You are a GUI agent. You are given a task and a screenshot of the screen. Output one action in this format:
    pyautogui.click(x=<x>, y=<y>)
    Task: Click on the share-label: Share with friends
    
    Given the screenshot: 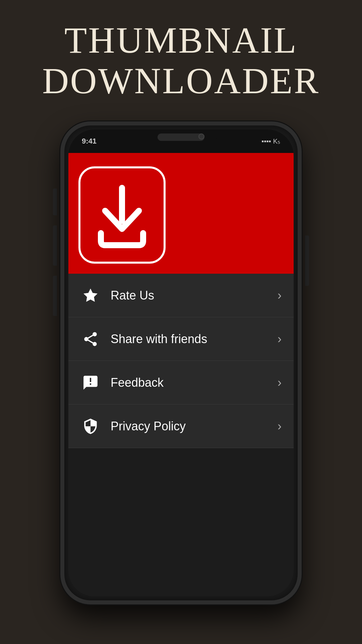 What is the action you would take?
    pyautogui.click(x=194, y=339)
    